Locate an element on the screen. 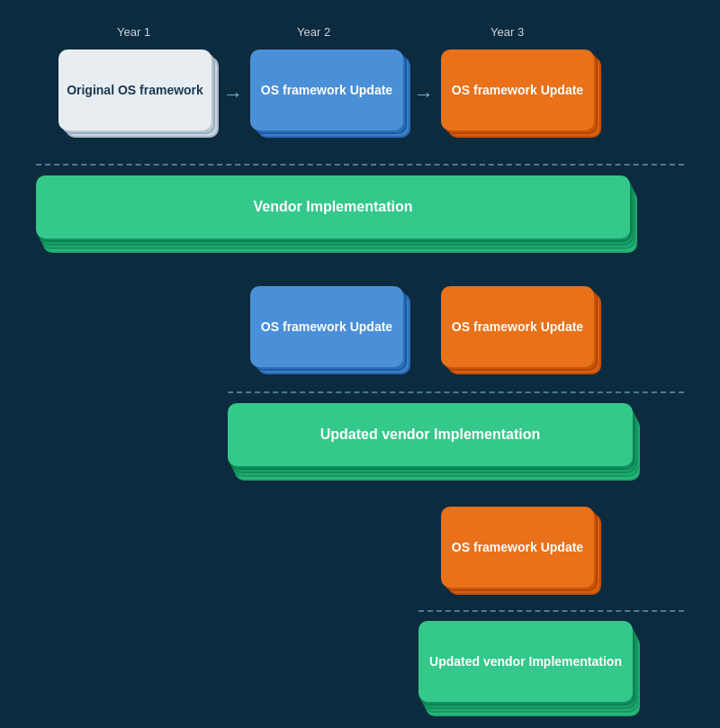 The image size is (720, 728). os-update2-year2-stack: OS framework Update is located at coordinates (327, 327).